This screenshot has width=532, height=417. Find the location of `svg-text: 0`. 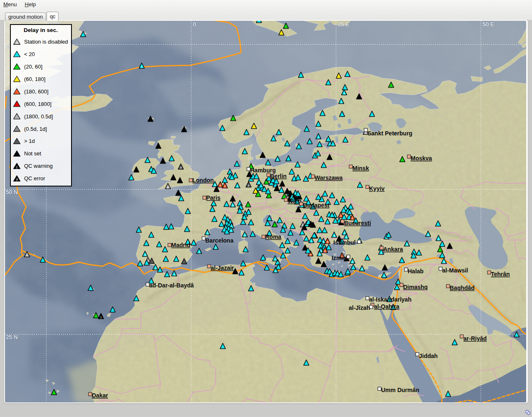

svg-text: 0 is located at coordinates (195, 24).